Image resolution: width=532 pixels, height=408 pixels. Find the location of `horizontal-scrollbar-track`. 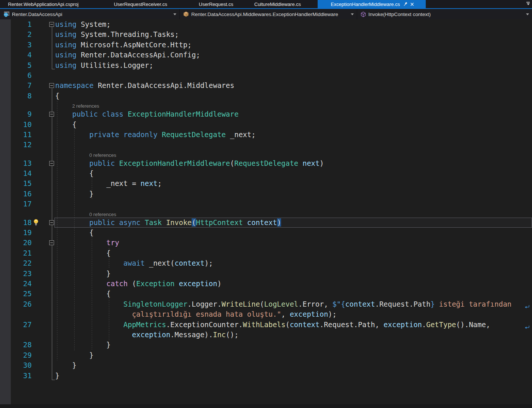

horizontal-scrollbar-track is located at coordinates (266, 406).